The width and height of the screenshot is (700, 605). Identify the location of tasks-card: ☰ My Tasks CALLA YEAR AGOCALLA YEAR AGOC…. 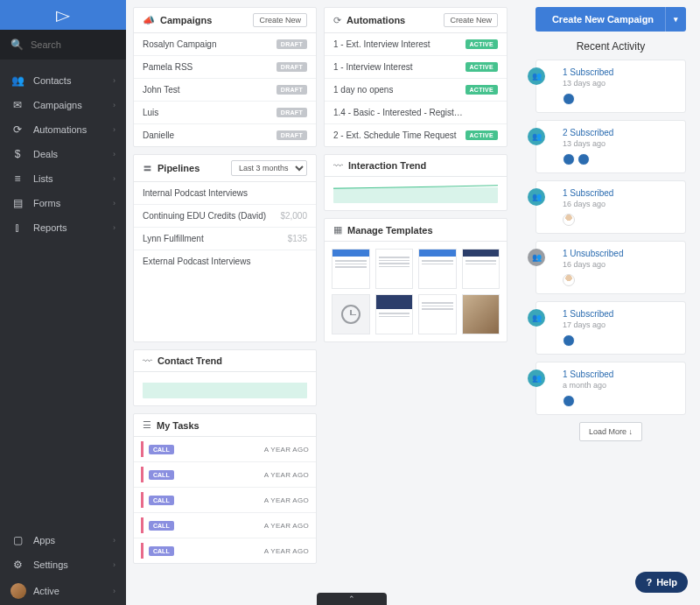
(225, 489).